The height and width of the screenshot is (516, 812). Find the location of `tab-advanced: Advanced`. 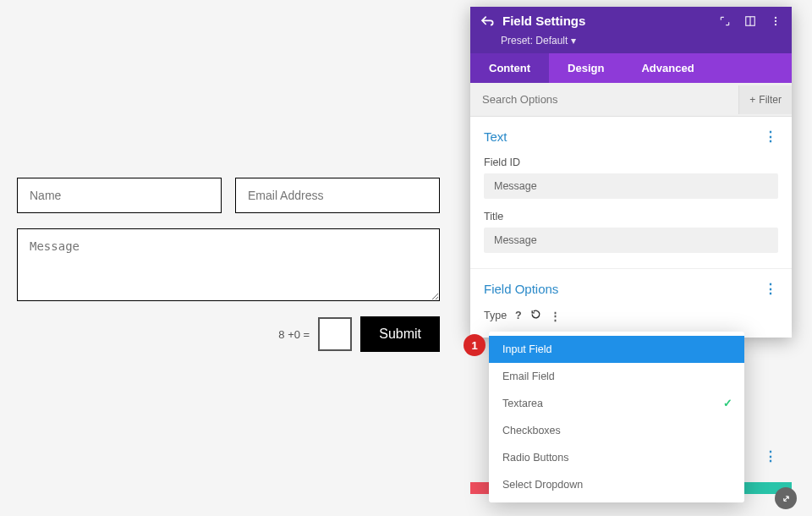

tab-advanced: Advanced is located at coordinates (667, 68).